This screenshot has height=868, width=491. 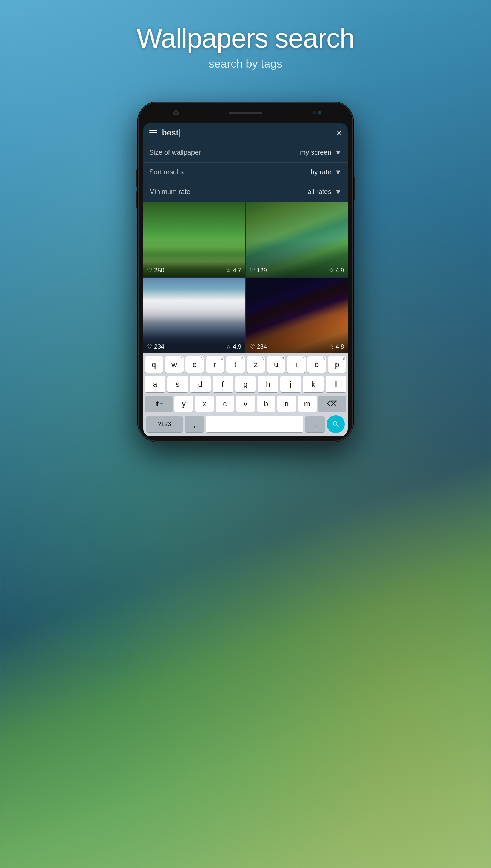 I want to click on backspace-key: ⌫, so click(x=332, y=404).